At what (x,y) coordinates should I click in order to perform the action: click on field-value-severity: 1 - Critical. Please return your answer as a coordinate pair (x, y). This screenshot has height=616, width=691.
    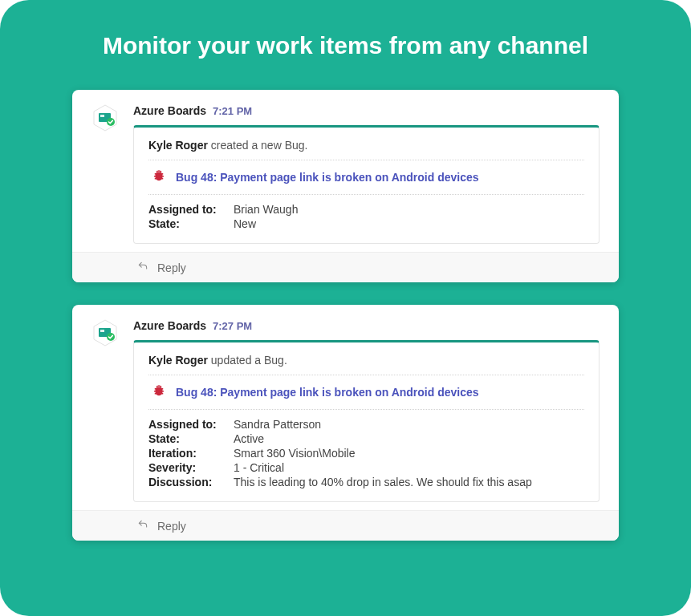
    Looking at the image, I should click on (409, 468).